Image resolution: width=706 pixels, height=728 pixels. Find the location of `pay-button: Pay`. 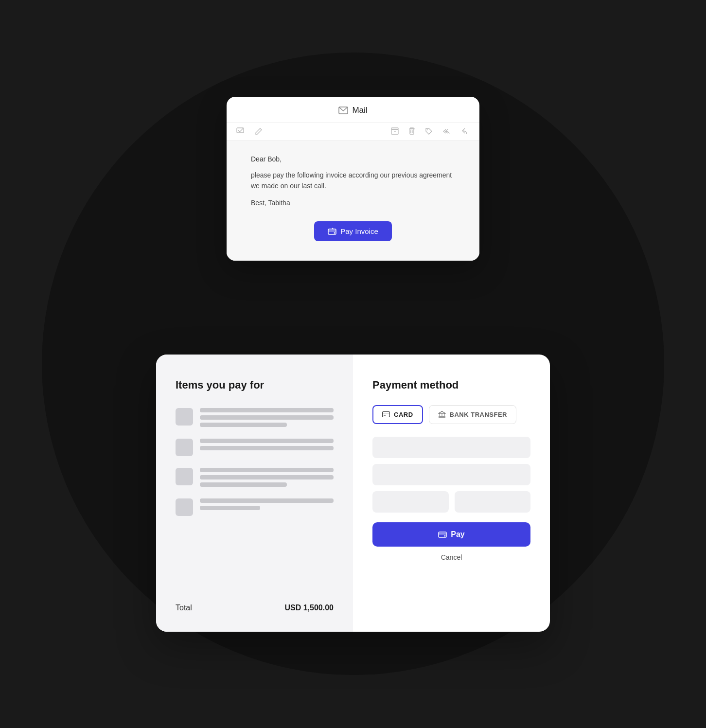

pay-button: Pay is located at coordinates (451, 534).